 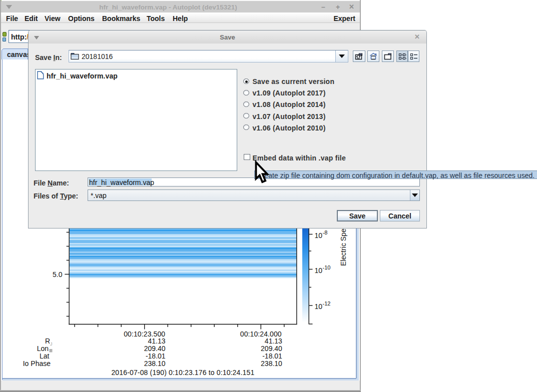 I want to click on svg-text: 00:10:24.000, so click(x=261, y=334).